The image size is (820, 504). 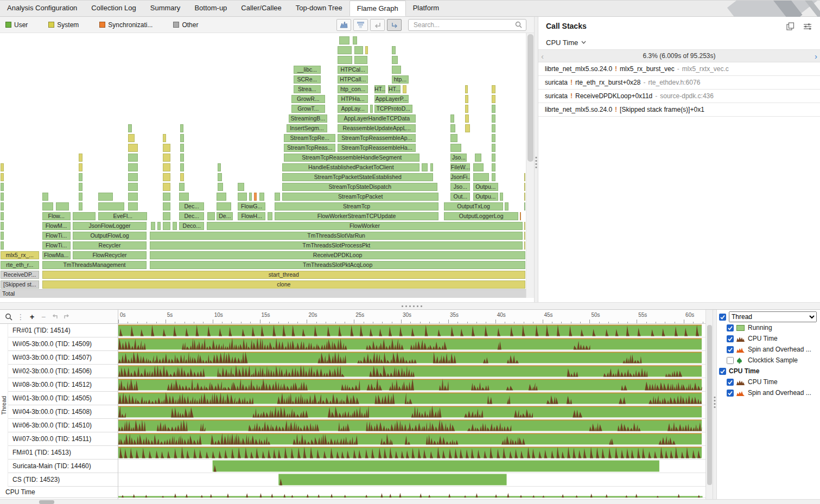 I want to click on tab-bottom-up: Bottom-up, so click(x=211, y=9).